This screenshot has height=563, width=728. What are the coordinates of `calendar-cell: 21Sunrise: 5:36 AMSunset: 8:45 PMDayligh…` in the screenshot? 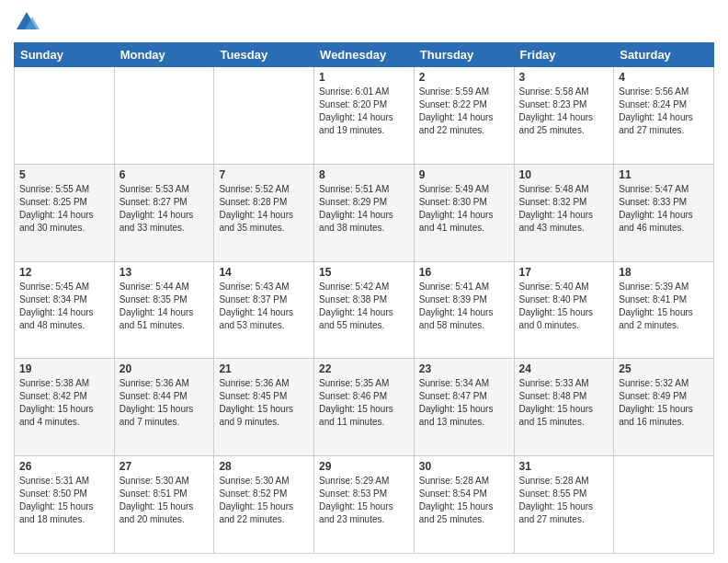 It's located at (265, 408).